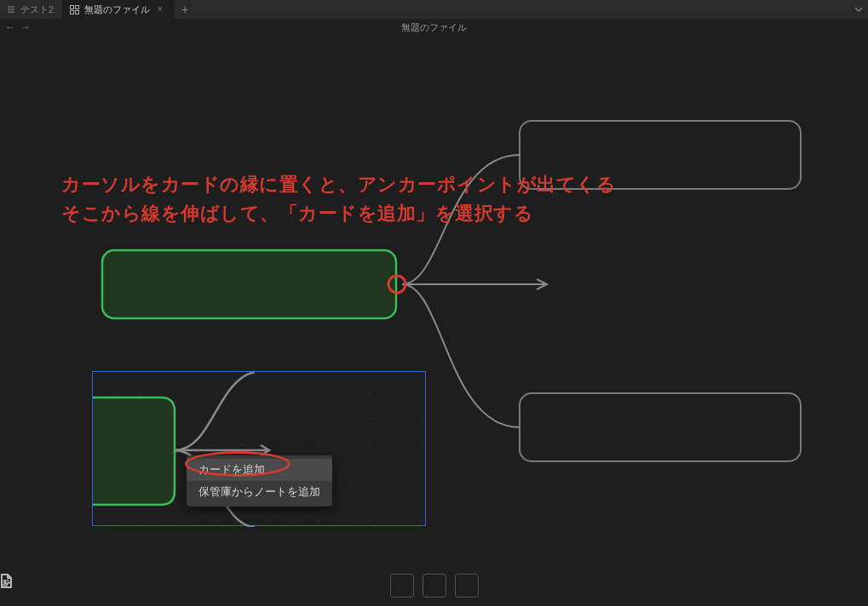 The image size is (868, 606). Describe the element at coordinates (434, 27) in the screenshot. I see `document-title: 無題のファイル` at that location.